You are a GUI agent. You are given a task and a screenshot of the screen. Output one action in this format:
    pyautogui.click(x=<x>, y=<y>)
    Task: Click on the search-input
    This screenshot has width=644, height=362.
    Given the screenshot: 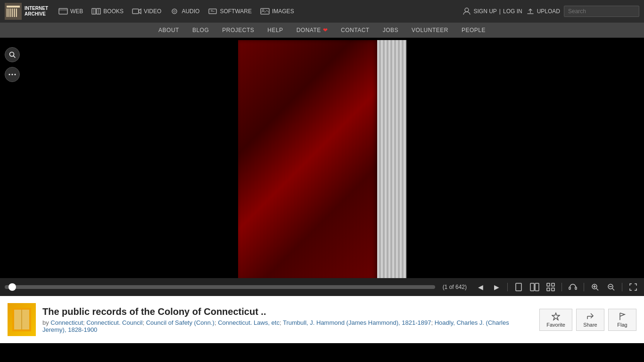 What is the action you would take?
    pyautogui.click(x=602, y=11)
    